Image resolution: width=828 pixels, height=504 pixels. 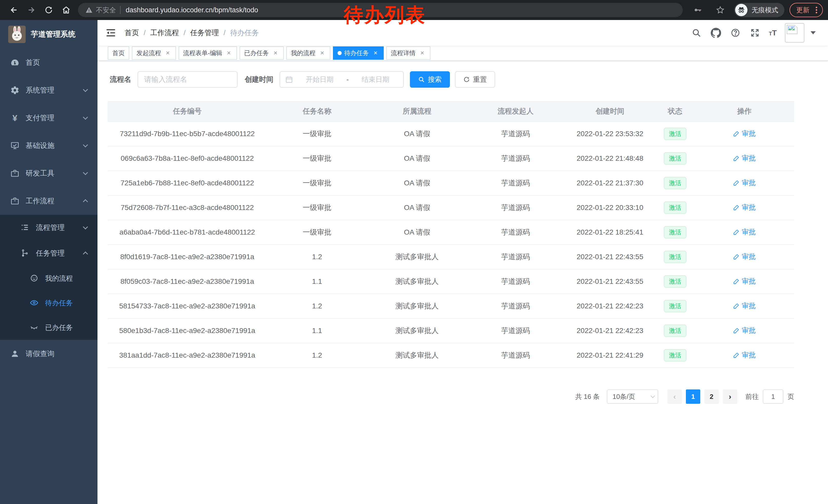 I want to click on address-bar: 不安全 dashboard.yudao.iocoder.cn/bpm/task/…, so click(x=380, y=10).